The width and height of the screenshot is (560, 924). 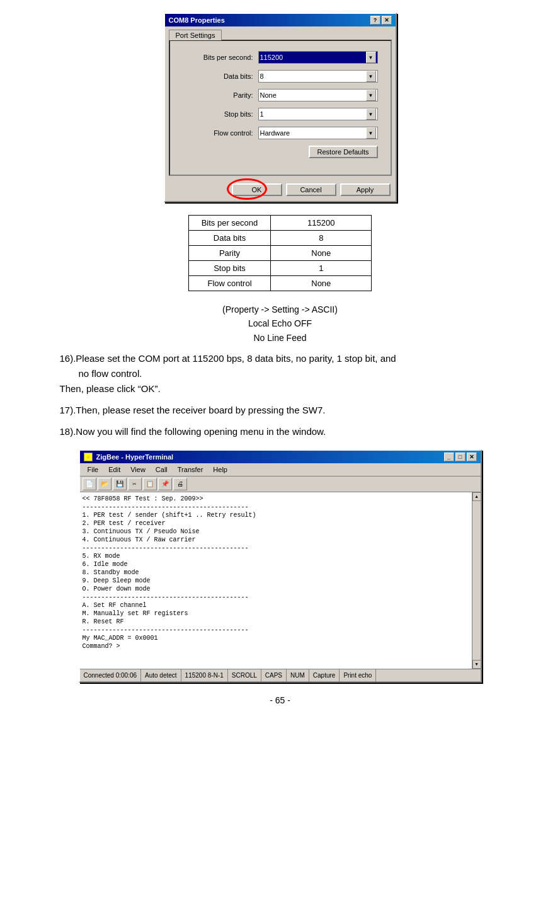 What do you see at coordinates (89, 484) in the screenshot?
I see `toolbar-new: 📄` at bounding box center [89, 484].